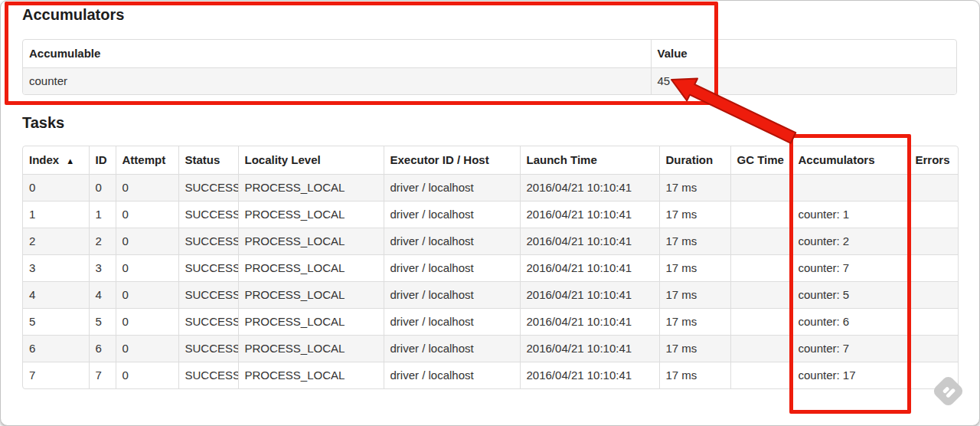 The image size is (980, 426). Describe the element at coordinates (337, 54) in the screenshot. I see `column-header-accumulable: Accumulable` at that location.